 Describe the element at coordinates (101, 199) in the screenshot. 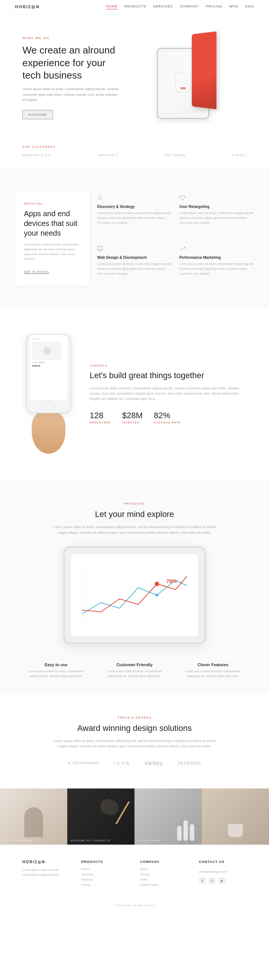

I see `discovery-icon` at that location.